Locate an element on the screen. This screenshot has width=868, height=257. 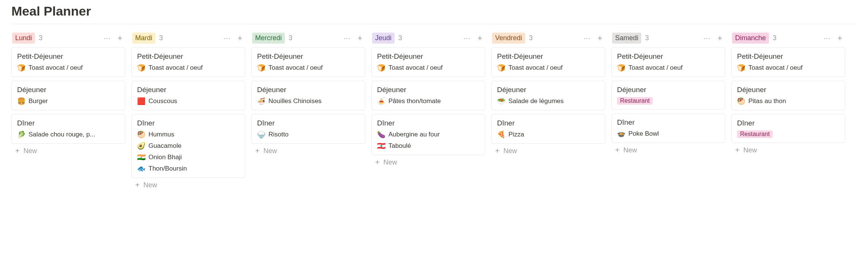
card: DéjeunerRestaurant is located at coordinates (668, 95).